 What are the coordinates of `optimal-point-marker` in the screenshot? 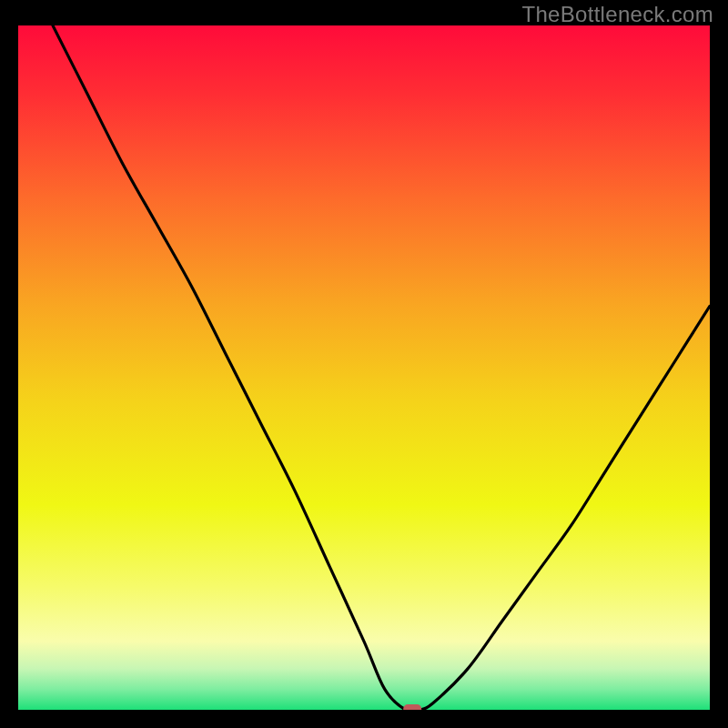 It's located at (412, 707).